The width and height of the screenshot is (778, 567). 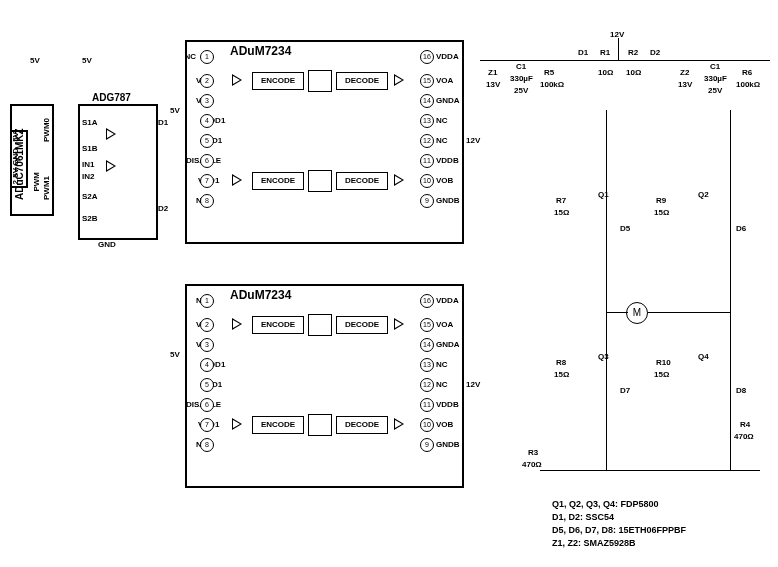 I want to click on iso2-rn1: 16, so click(x=427, y=301).